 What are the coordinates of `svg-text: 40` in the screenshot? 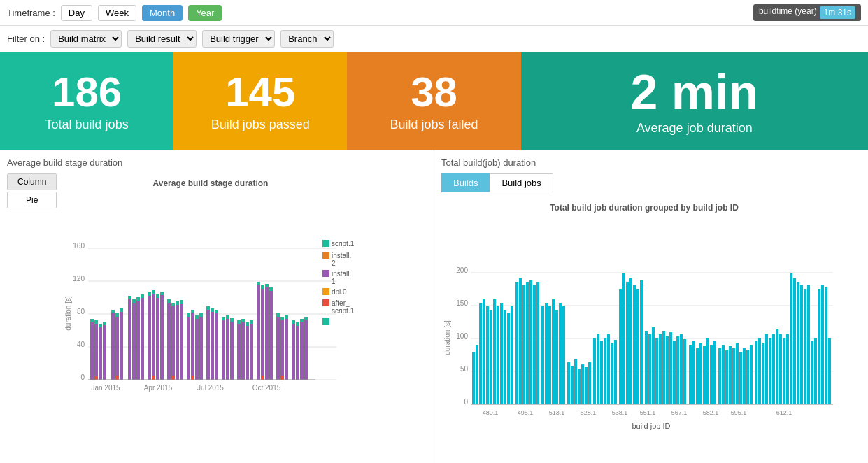 It's located at (81, 344).